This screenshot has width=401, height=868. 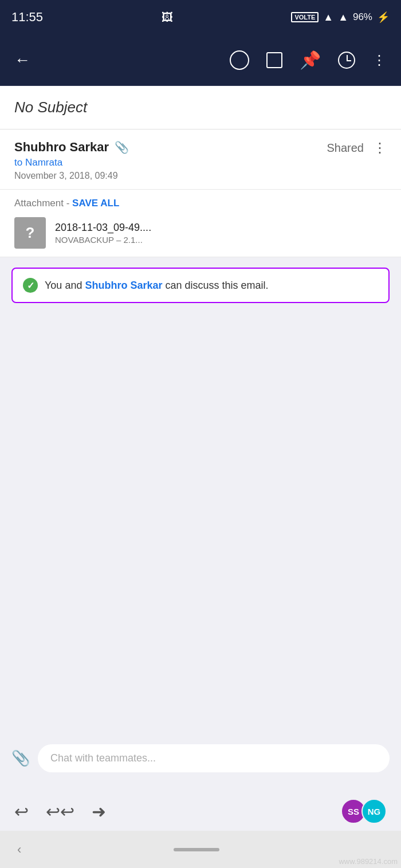 I want to click on watermark: www.989214.com, so click(x=368, y=862).